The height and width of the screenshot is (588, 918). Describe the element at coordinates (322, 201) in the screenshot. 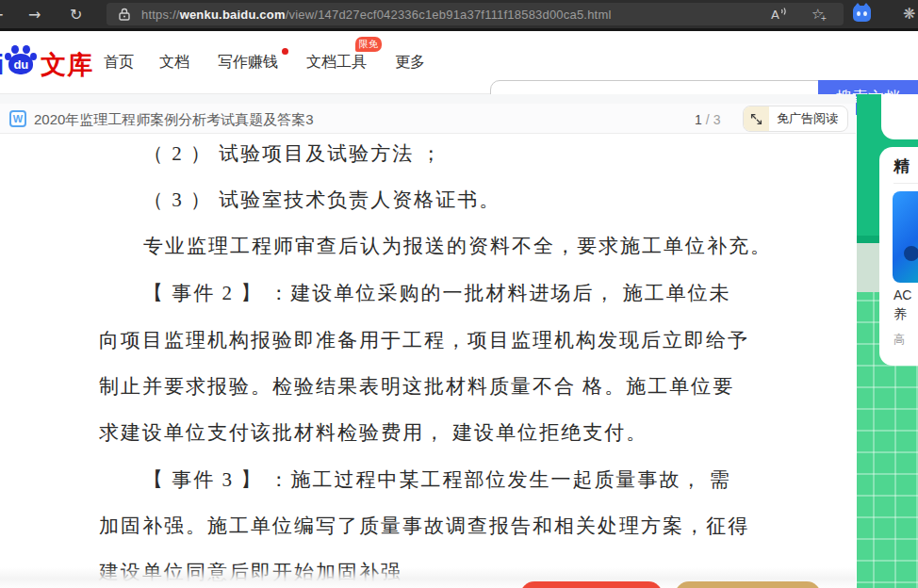

I see `doc-line: （ 3 ） 试验室技术负责人资格证书。` at that location.